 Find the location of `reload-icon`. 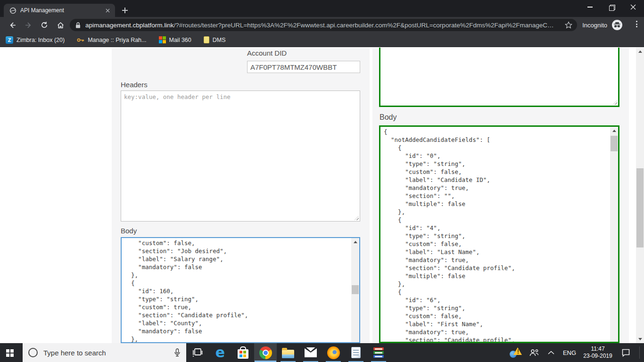

reload-icon is located at coordinates (44, 25).